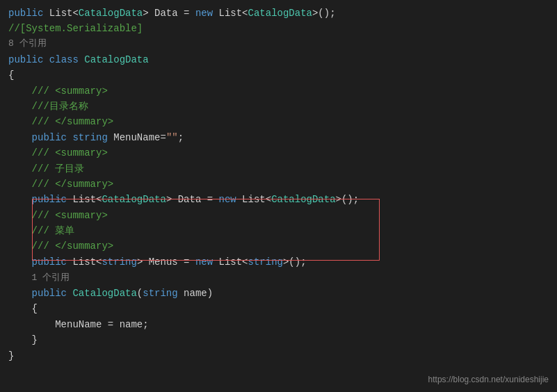  What do you see at coordinates (278, 28) in the screenshot?
I see `code-line-2: //[System.Serializable]` at bounding box center [278, 28].